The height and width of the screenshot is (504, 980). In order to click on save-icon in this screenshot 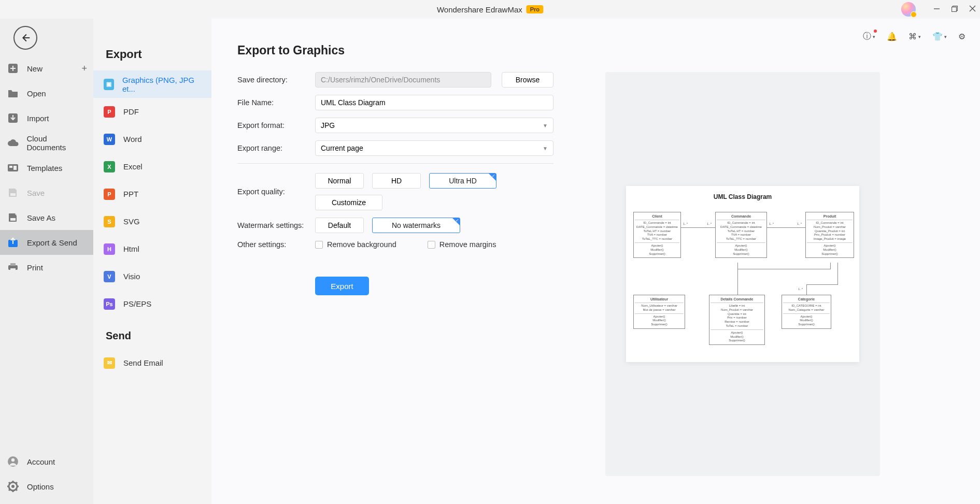, I will do `click(13, 193)`.